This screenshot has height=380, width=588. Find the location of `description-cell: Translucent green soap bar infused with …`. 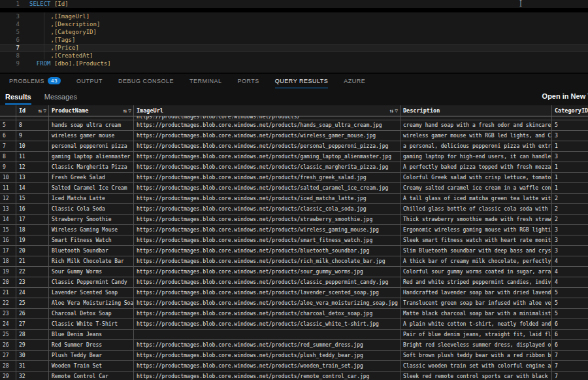

description-cell: Translucent green soap bar infused with … is located at coordinates (476, 303).